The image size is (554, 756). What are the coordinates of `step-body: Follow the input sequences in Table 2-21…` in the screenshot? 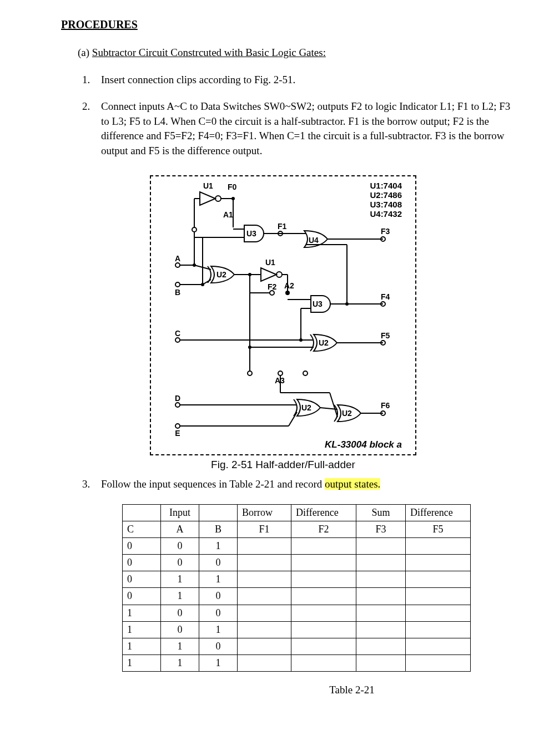 It's located at (316, 485).